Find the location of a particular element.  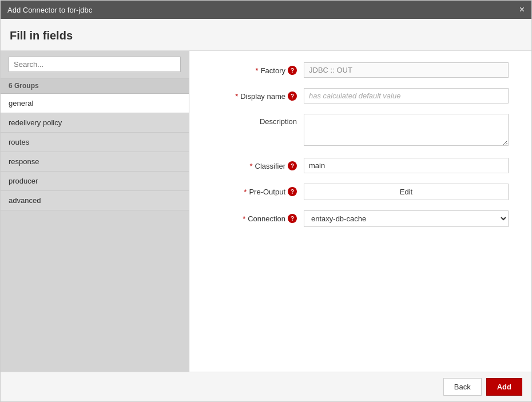

factory-info-icon: ? is located at coordinates (292, 70).